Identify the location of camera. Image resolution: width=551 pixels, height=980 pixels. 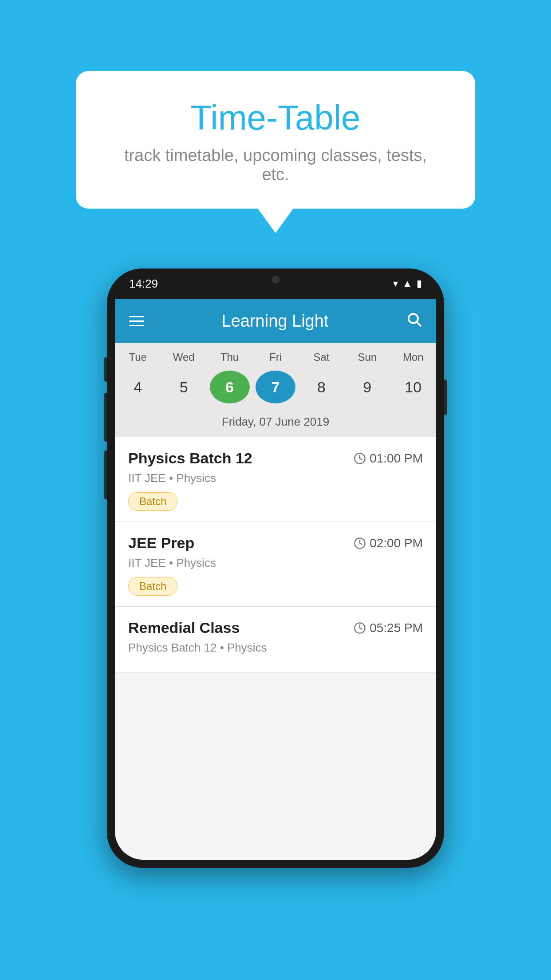
(276, 280).